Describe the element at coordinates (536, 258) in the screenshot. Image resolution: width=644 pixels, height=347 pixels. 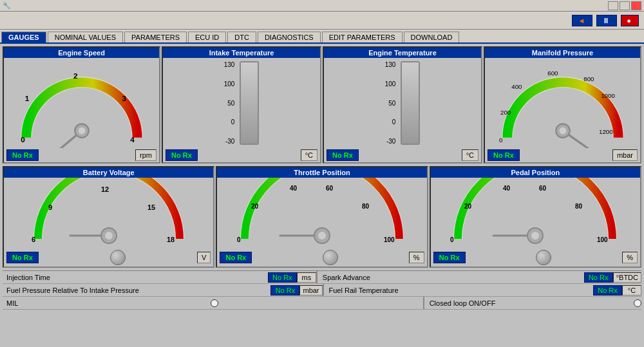
I see `pedal-position-footer: No Rx %` at that location.